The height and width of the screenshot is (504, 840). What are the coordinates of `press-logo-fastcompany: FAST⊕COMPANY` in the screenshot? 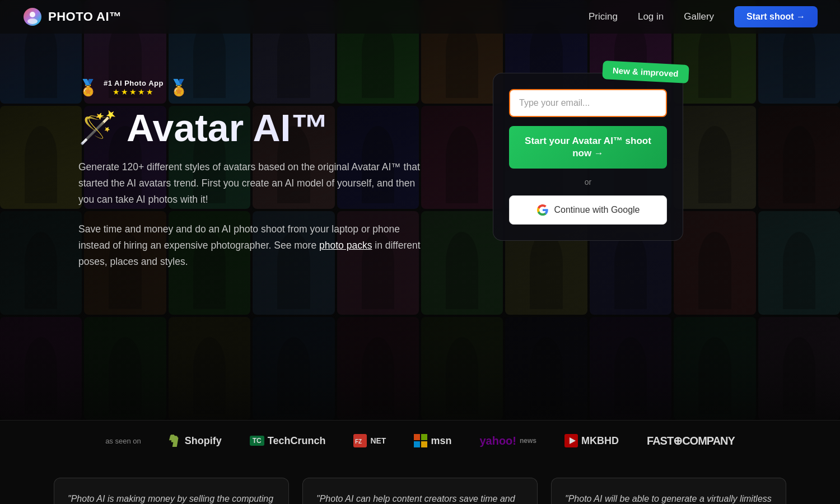 It's located at (691, 441).